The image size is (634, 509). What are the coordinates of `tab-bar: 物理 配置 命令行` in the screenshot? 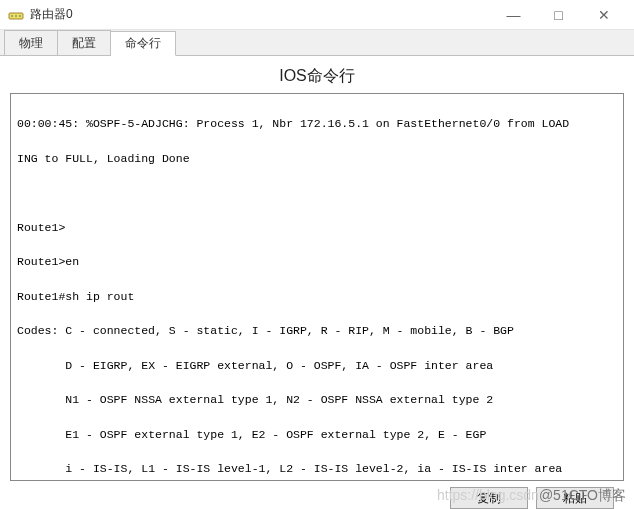 It's located at (317, 43).